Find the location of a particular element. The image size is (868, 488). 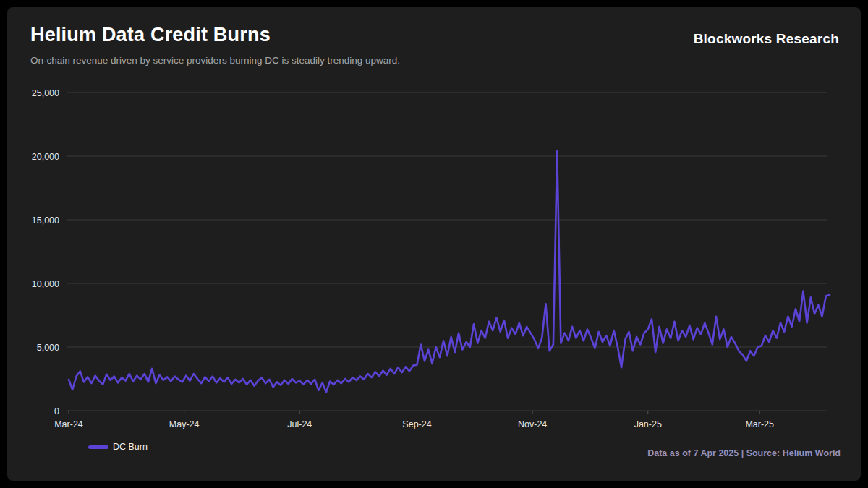

x-axis-label: Nov-24 is located at coordinates (532, 424).